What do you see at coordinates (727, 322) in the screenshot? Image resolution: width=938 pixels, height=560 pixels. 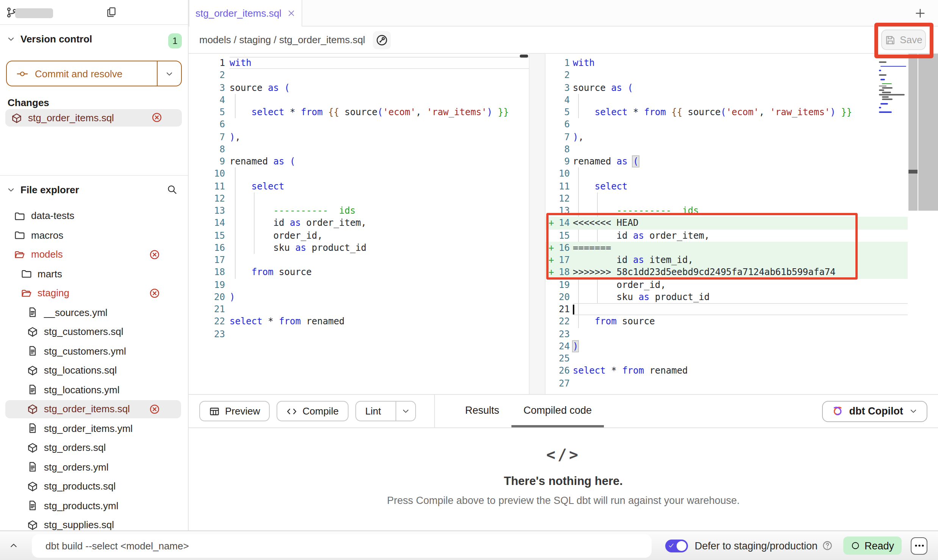 I see `code-line-22: 22 from source` at bounding box center [727, 322].